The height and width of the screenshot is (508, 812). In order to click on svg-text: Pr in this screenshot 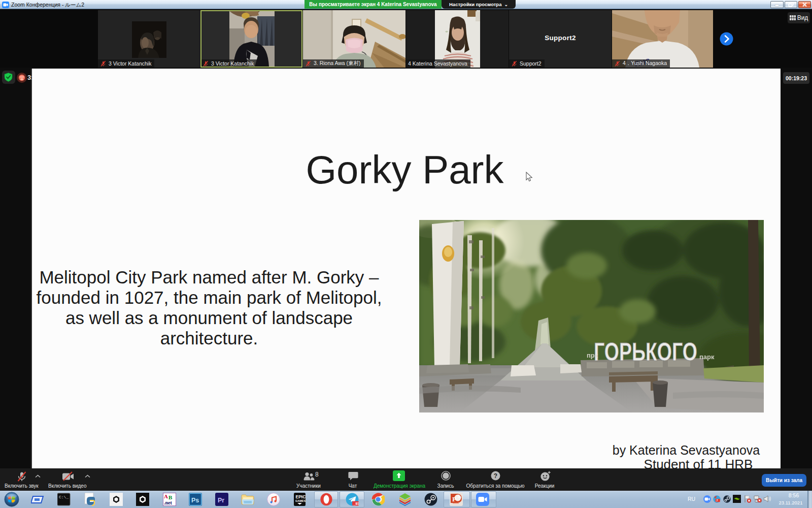, I will do `click(221, 500)`.